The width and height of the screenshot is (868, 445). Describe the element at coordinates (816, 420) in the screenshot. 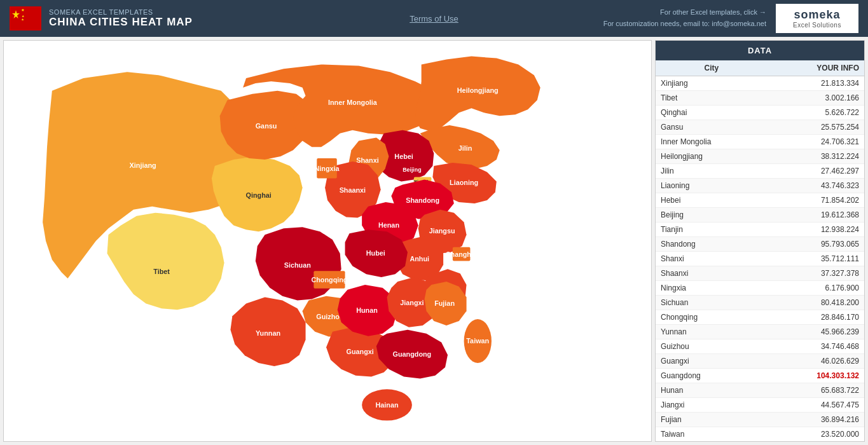

I see `value-cell: 36.894.216` at that location.